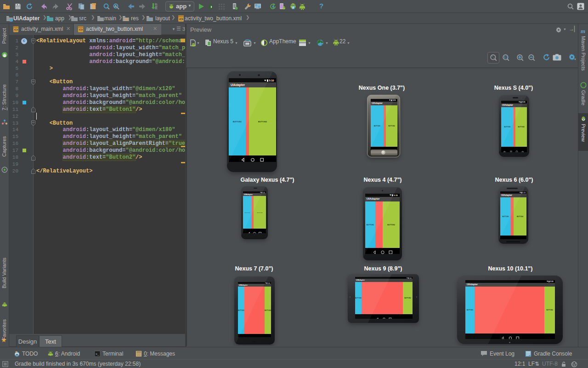 The height and width of the screenshot is (368, 588). Describe the element at coordinates (116, 6) in the screenshot. I see `svg-text: A` at that location.